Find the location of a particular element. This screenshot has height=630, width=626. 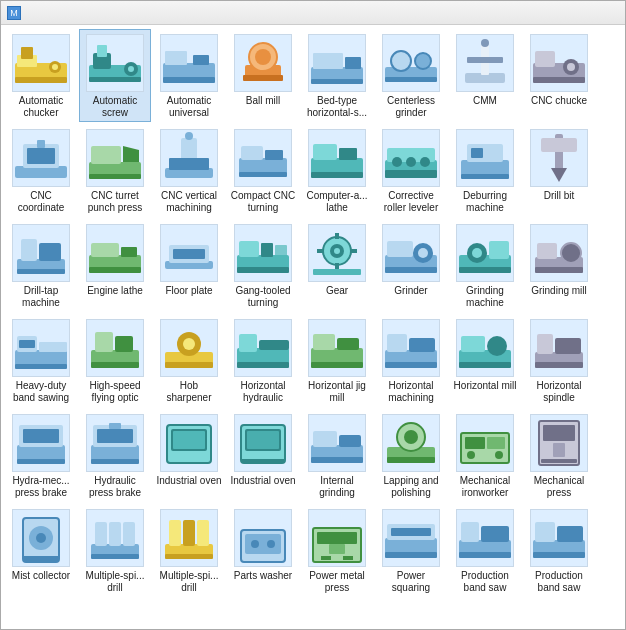

machine-item-production-band-saw: Production band saw is located at coordinates (485, 550).